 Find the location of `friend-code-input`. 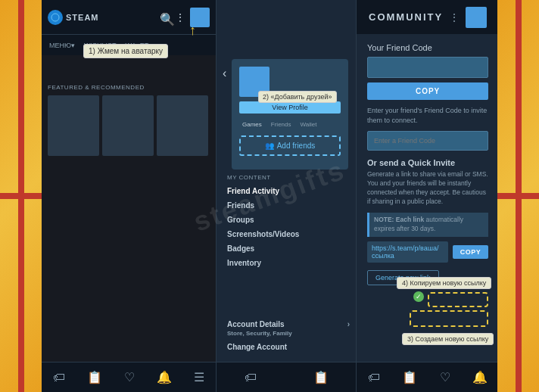

friend-code-input is located at coordinates (428, 67).